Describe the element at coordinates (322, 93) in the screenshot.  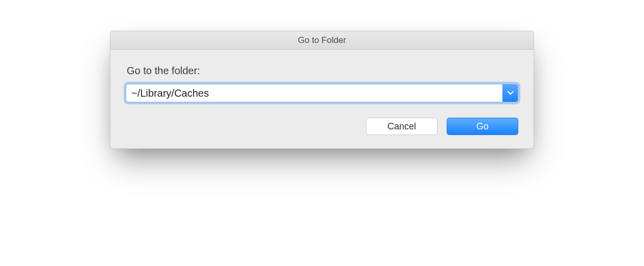
I see `folder-path-combo` at that location.